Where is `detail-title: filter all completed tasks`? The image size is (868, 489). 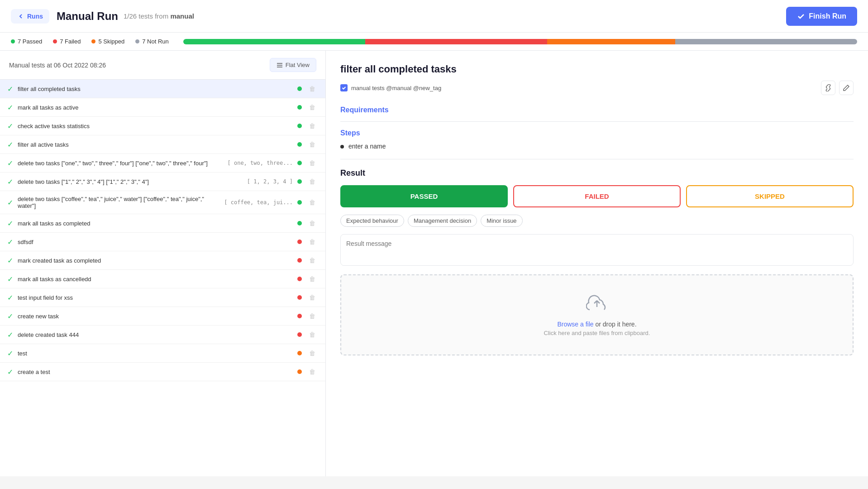 detail-title: filter all completed tasks is located at coordinates (597, 69).